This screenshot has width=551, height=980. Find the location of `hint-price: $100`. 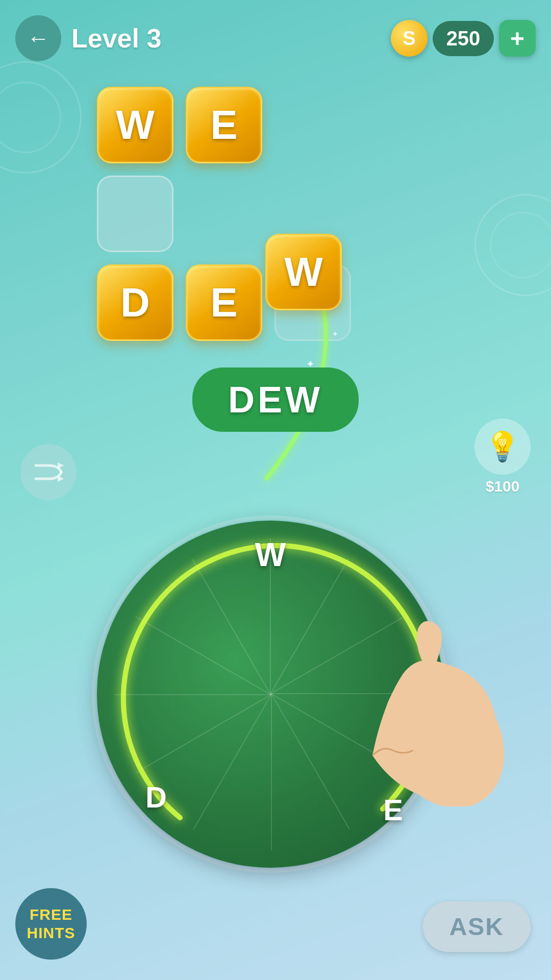

hint-price: $100 is located at coordinates (503, 486).